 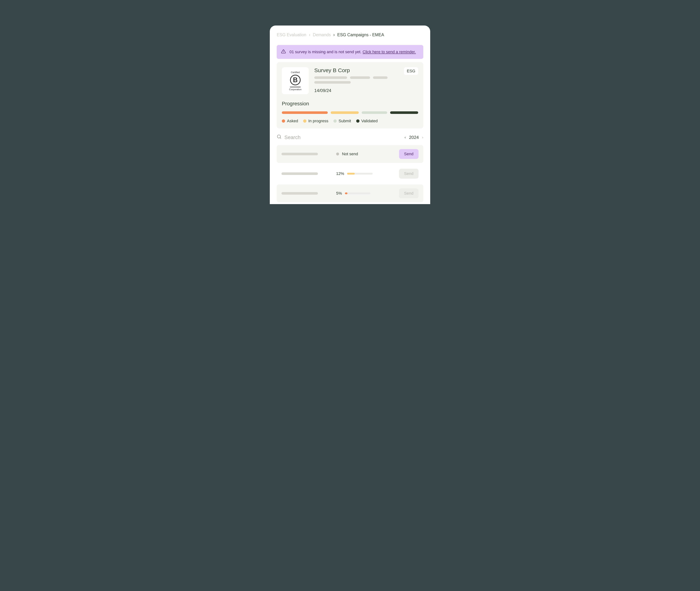 What do you see at coordinates (342, 121) in the screenshot?
I see `legend-submit: Submit` at bounding box center [342, 121].